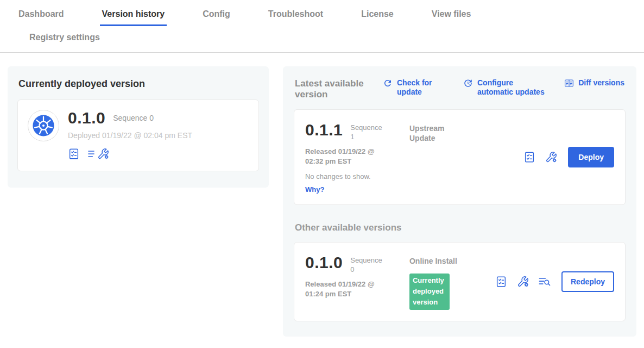 This screenshot has height=348, width=644. Describe the element at coordinates (569, 157) in the screenshot. I see `latest-version-actions: Deploy` at that location.